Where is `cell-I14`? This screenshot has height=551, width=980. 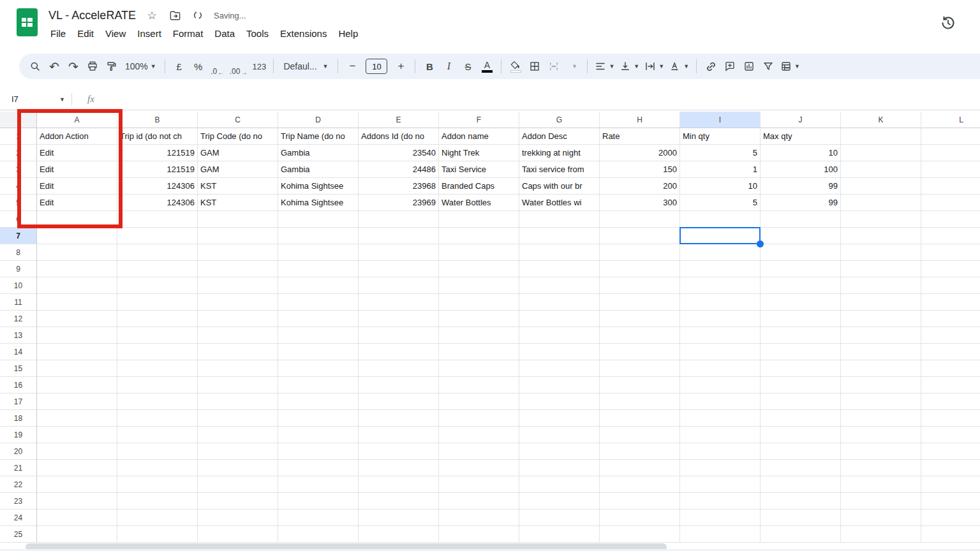
cell-I14 is located at coordinates (720, 352).